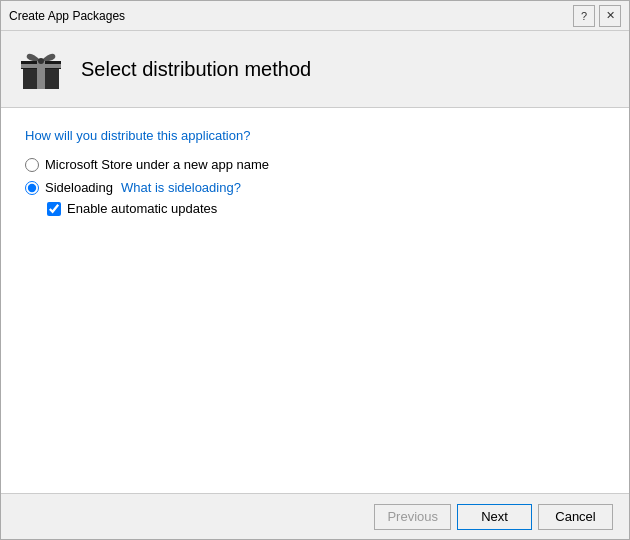  What do you see at coordinates (610, 16) in the screenshot?
I see `close-button: ✕` at bounding box center [610, 16].